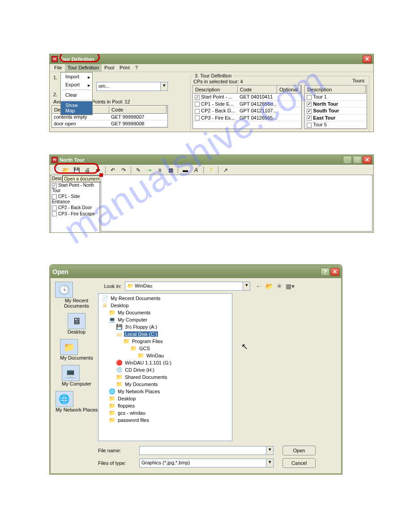 The image size is (411, 532). Describe the element at coordinates (165, 391) in the screenshot. I see `tree-item: 🌐My Network Places` at that location.